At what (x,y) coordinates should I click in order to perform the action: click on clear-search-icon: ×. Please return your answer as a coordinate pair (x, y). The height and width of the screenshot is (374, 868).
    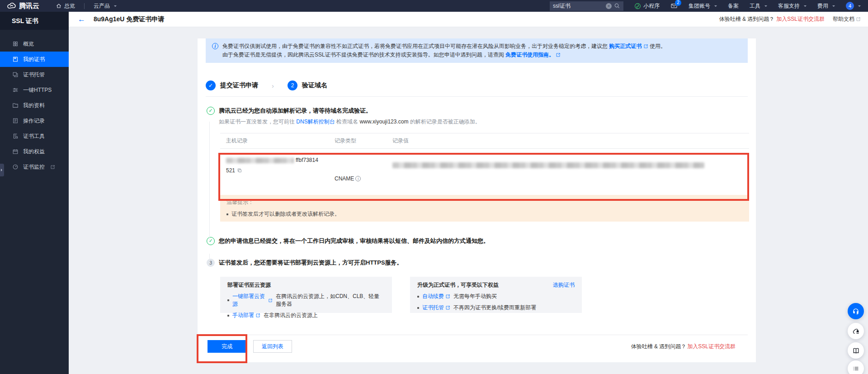
    Looking at the image, I should click on (609, 6).